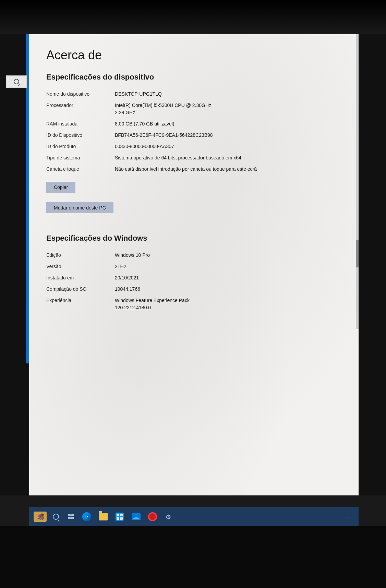  I want to click on windows-specs-table: EdiçãoWindows 10 ProVersão21H2Instalado …, so click(194, 281).